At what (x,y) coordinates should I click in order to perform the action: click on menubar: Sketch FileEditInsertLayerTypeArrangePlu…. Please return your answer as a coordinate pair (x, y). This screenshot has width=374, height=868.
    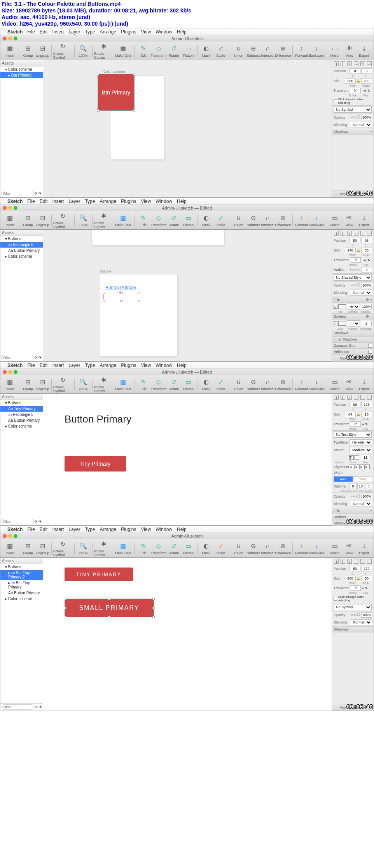
    Looking at the image, I should click on (187, 201).